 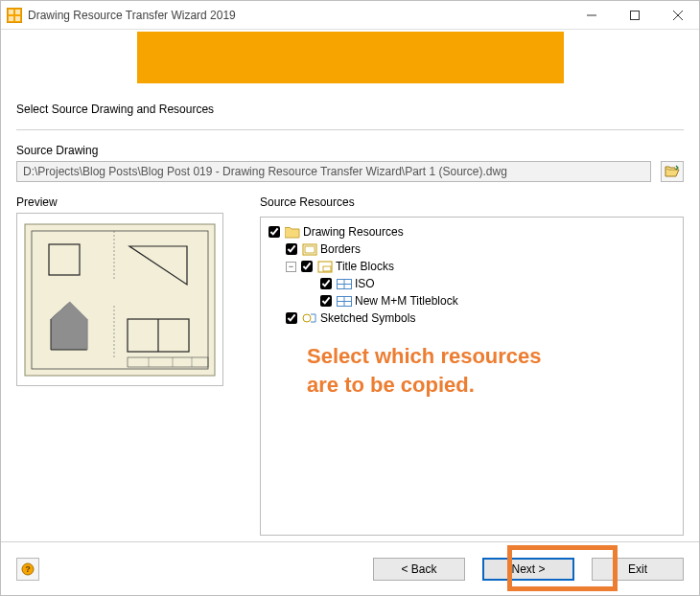 I want to click on folder-open-icon, so click(x=672, y=172).